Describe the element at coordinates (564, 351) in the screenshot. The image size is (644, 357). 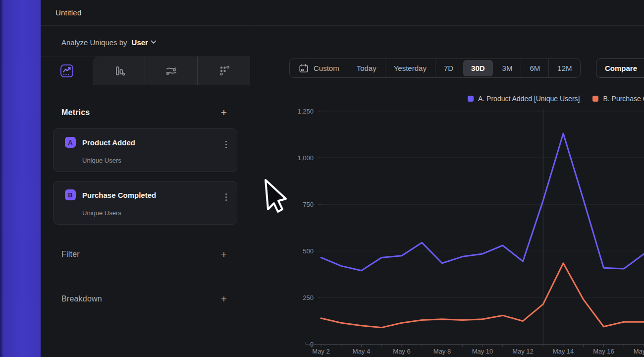
I see `svg-text: May 14` at that location.